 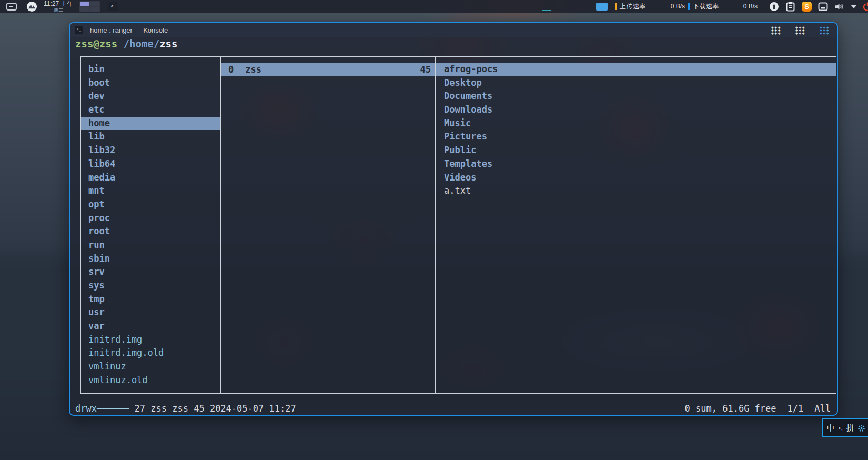 What do you see at coordinates (774, 6) in the screenshot?
I see `updates-icon` at bounding box center [774, 6].